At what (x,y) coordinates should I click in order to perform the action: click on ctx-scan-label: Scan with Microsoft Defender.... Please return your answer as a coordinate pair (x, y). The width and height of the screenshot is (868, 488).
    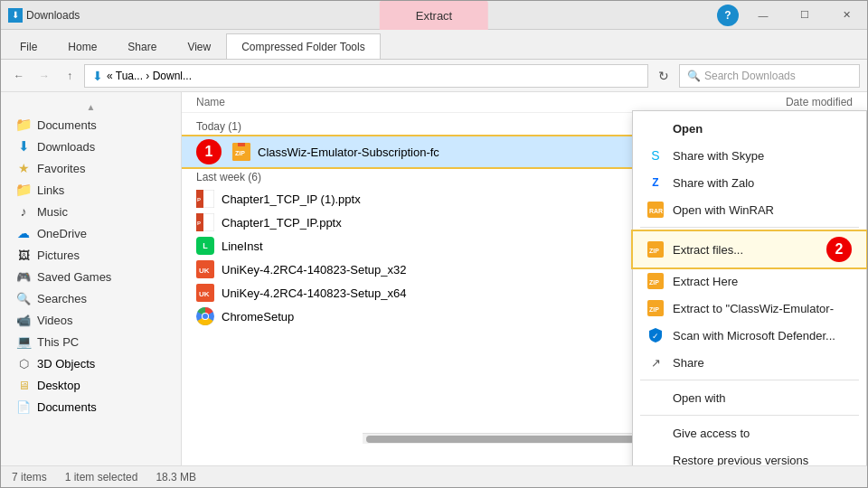
    Looking at the image, I should click on (754, 336).